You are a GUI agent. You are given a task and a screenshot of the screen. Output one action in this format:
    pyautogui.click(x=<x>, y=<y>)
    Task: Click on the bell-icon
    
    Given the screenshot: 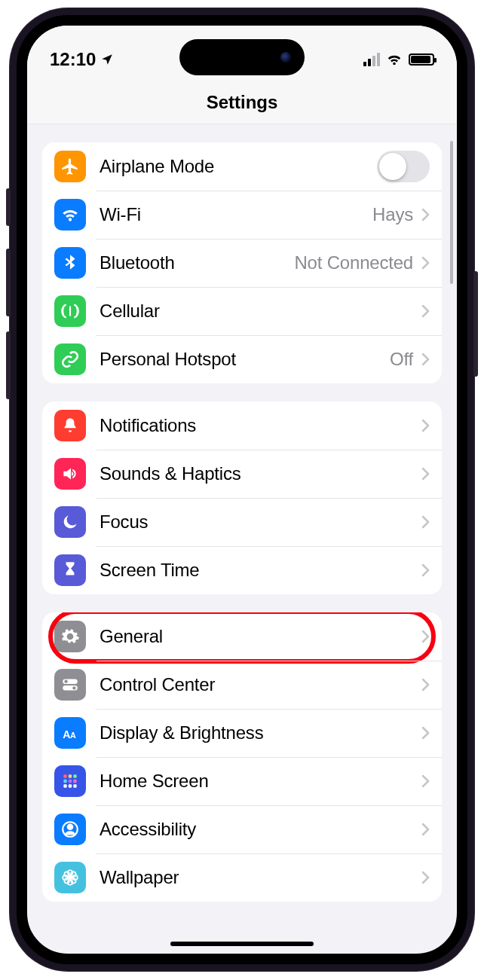 What is the action you would take?
    pyautogui.click(x=70, y=426)
    